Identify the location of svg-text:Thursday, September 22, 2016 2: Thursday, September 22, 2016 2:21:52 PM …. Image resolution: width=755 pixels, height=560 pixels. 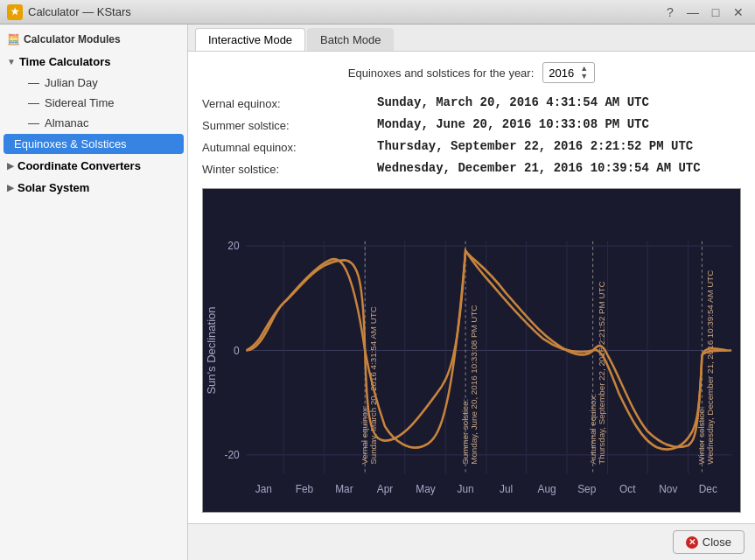
(602, 373).